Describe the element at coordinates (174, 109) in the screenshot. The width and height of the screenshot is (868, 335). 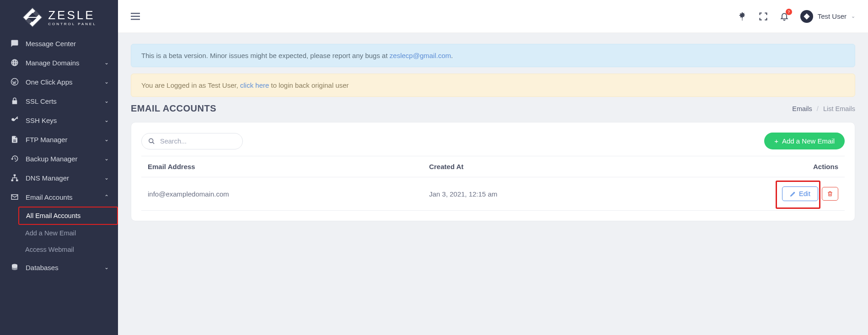
I see `page-title: EMAIL ACCOUNTS` at that location.